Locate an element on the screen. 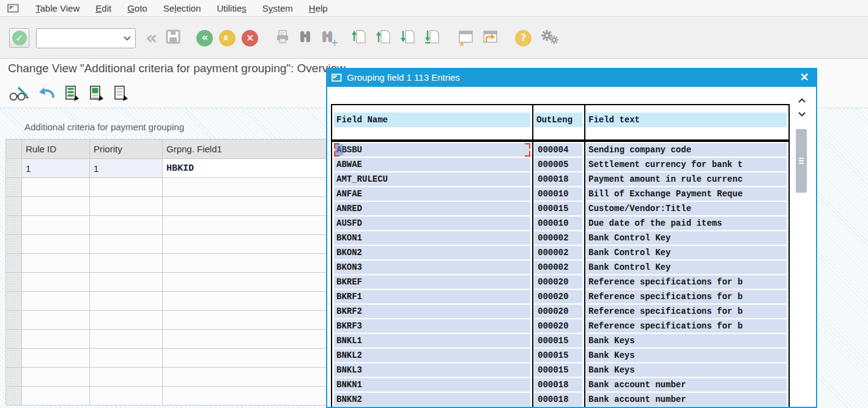 This screenshot has width=868, height=408. previous-page-icon is located at coordinates (384, 38).